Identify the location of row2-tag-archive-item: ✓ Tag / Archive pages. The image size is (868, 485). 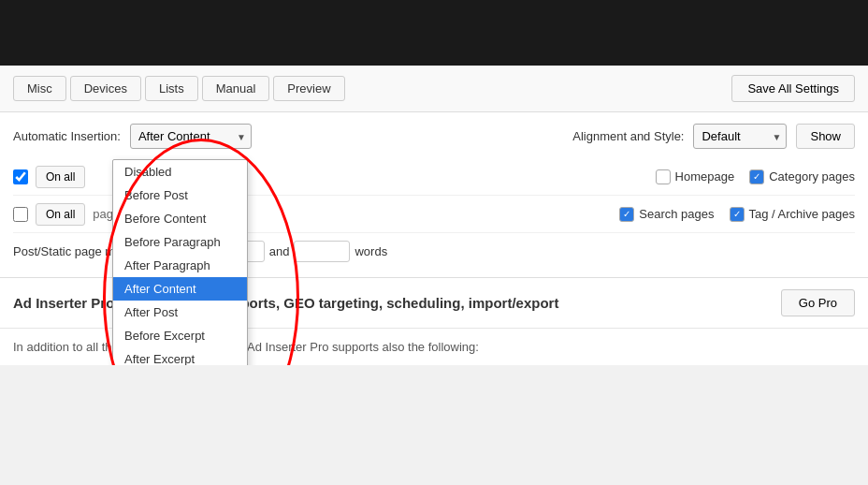
(792, 214).